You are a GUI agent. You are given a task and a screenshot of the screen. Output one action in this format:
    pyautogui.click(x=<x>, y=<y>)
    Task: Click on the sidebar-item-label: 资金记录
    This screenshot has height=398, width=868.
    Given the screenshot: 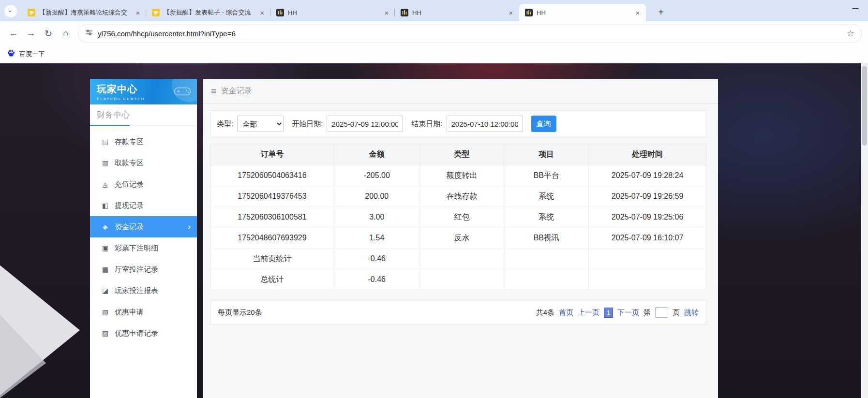 What is the action you would take?
    pyautogui.click(x=129, y=227)
    